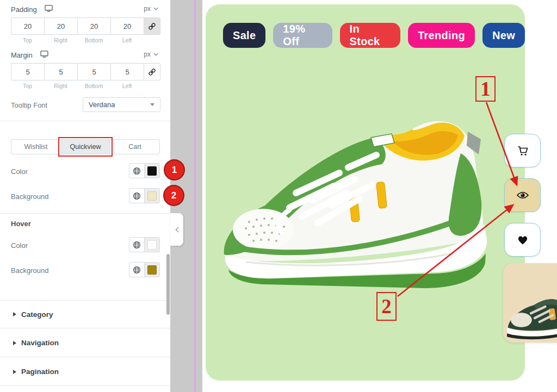 The image size is (557, 392). Describe the element at coordinates (127, 86) in the screenshot. I see `margin-left-label: Left` at that location.